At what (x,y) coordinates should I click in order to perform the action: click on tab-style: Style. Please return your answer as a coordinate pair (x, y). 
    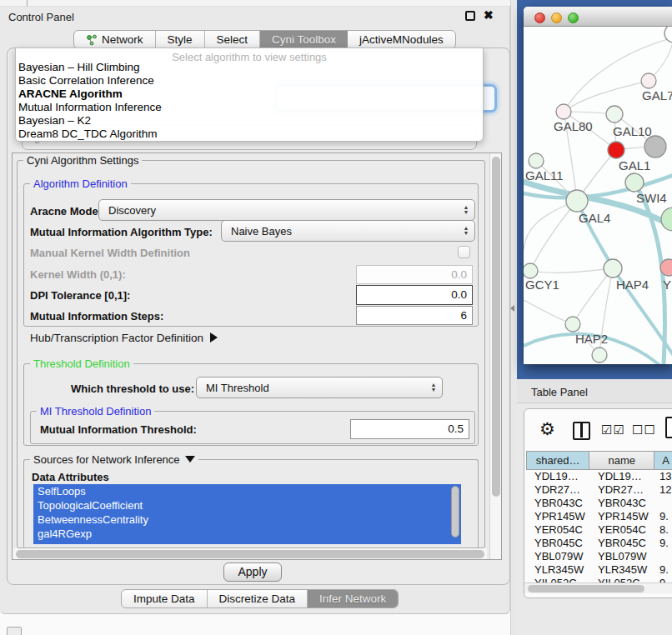
    Looking at the image, I should click on (180, 40).